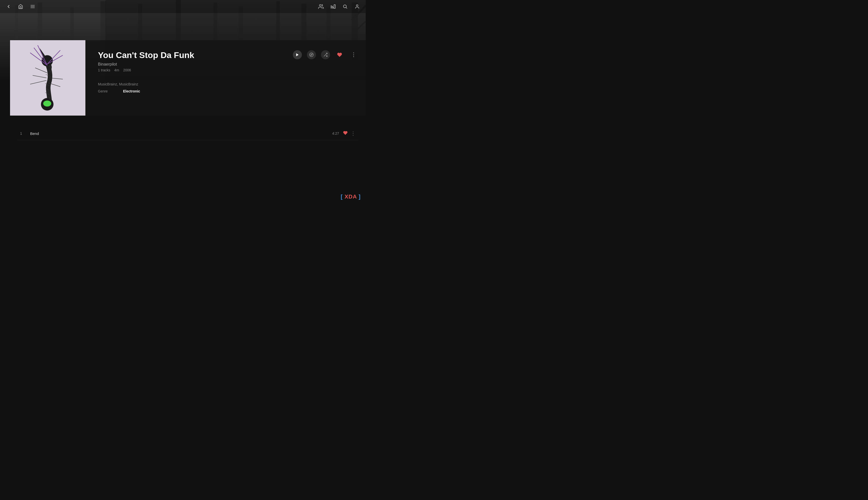 This screenshot has height=500, width=868. I want to click on album-section: You Can't Stop Da Funk Binaerpilot 1 tra…, so click(188, 78).